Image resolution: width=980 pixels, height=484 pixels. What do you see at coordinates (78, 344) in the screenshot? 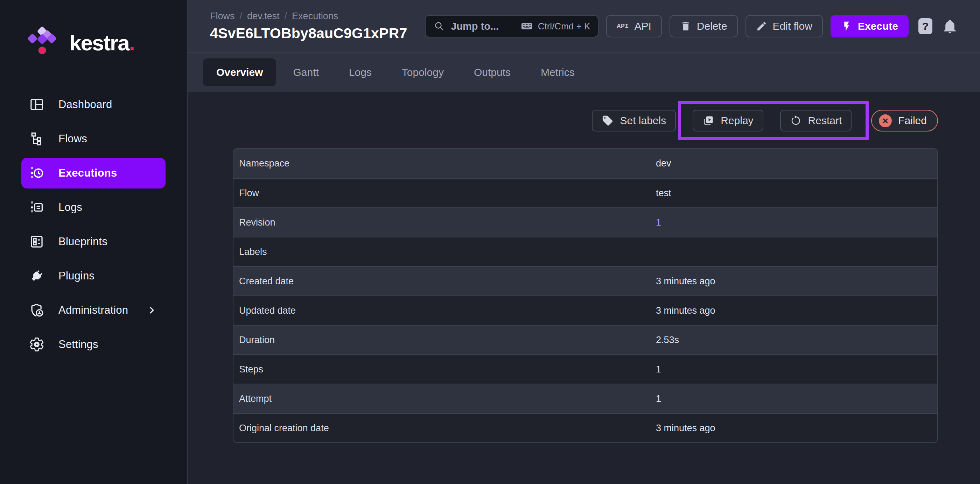
I see `sidebar-item-label: Settings` at bounding box center [78, 344].